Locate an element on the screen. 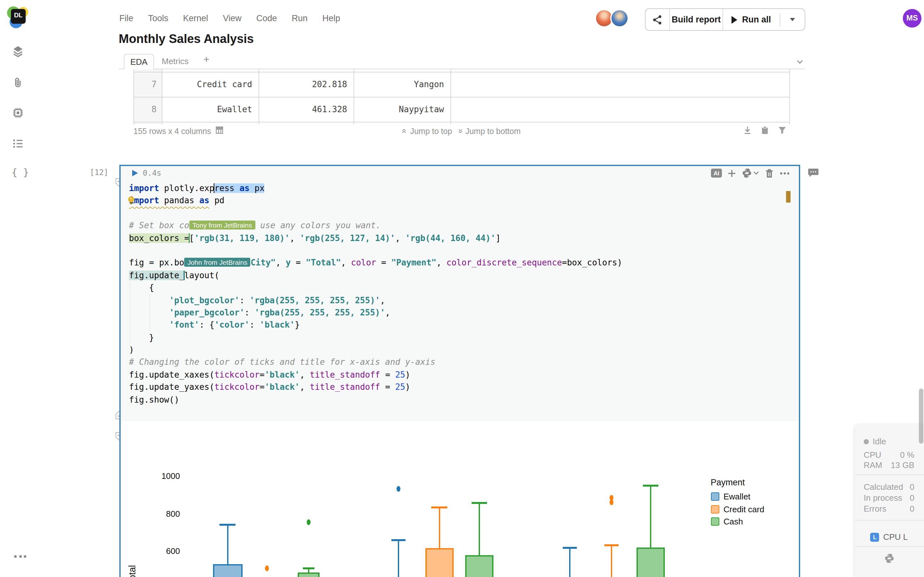 Image resolution: width=924 pixels, height=577 pixels. python-kernel-icon is located at coordinates (751, 173).